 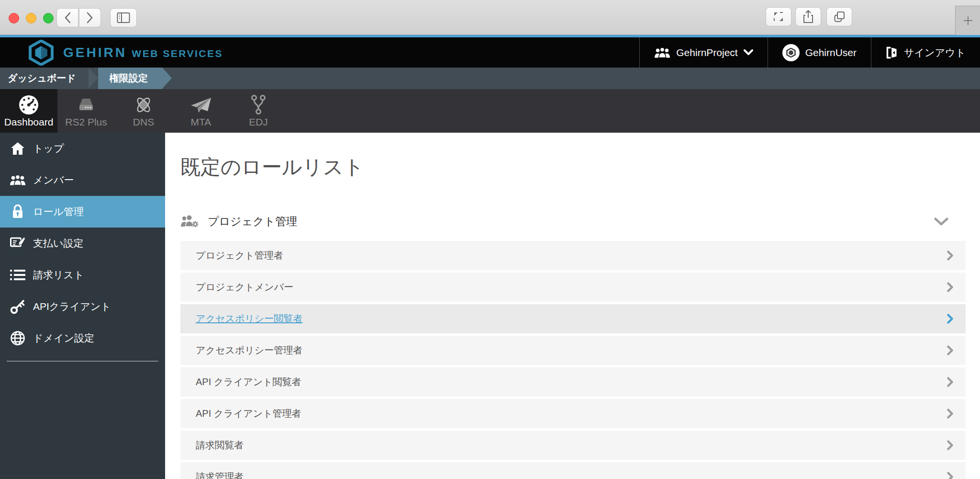 I want to click on role-label: アクセスポリシー管理者, so click(x=249, y=351).